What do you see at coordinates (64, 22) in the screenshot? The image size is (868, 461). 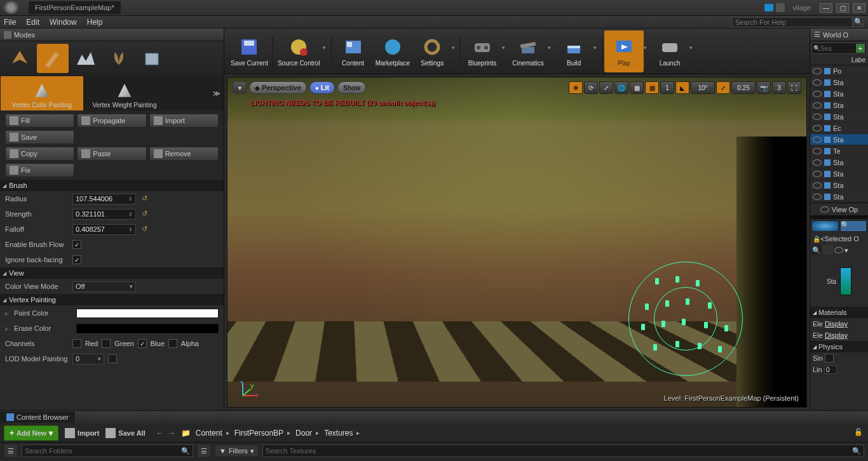 I see `menu-window: Window` at bounding box center [64, 22].